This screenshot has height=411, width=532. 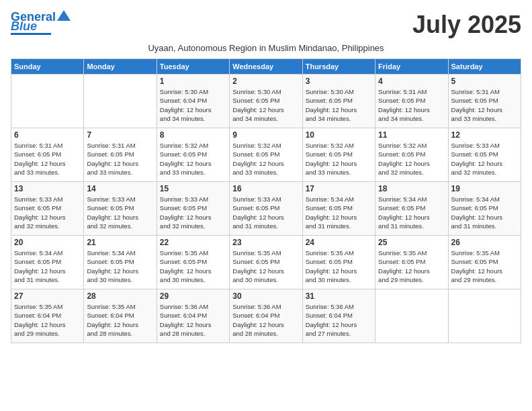 I want to click on day-number: 7, so click(x=120, y=135).